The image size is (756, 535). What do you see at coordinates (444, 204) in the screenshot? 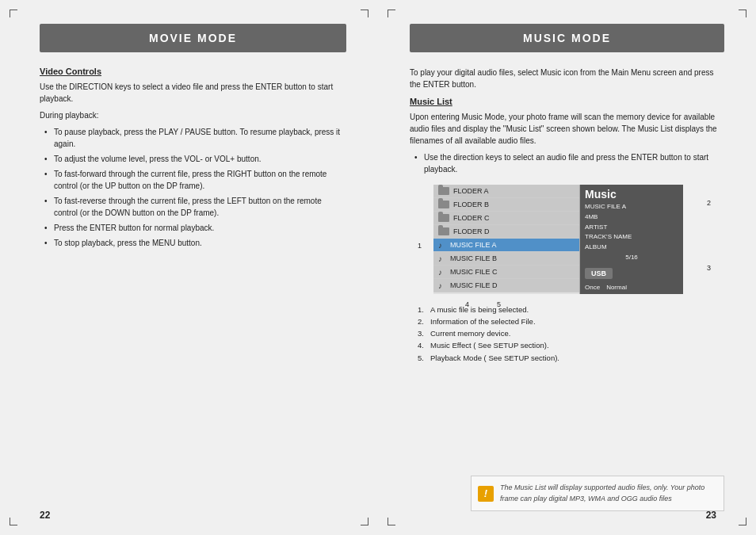
I see `folder-icon-b` at bounding box center [444, 204].